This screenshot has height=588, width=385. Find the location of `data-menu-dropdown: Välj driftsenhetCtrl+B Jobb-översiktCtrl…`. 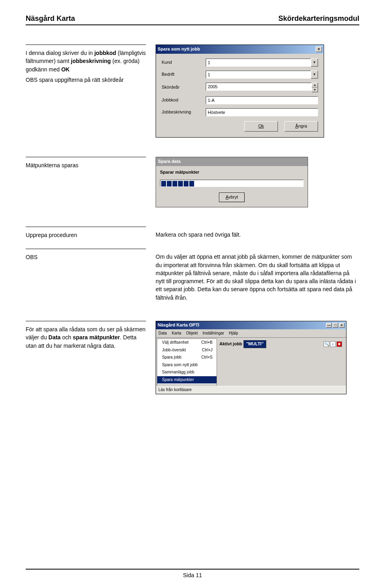

data-menu-dropdown: Välj driftsenhetCtrl+B Jobb-översiktCtrl… is located at coordinates (187, 362).